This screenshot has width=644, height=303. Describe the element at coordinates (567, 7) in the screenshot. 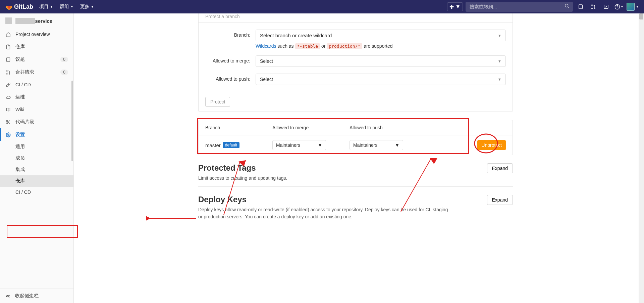

I see `search-icon` at that location.